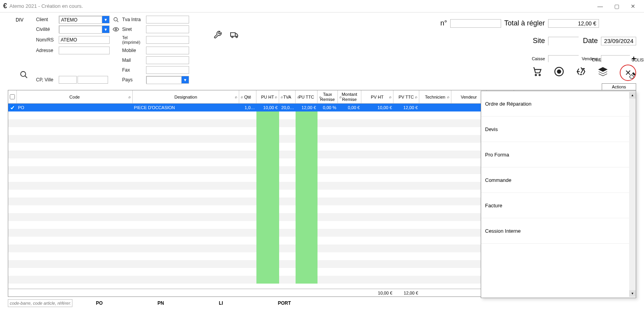 Image resolution: width=644 pixels, height=336 pixels. What do you see at coordinates (558, 104) in the screenshot?
I see `action-item-0: Ordre de Réparation` at bounding box center [558, 104].